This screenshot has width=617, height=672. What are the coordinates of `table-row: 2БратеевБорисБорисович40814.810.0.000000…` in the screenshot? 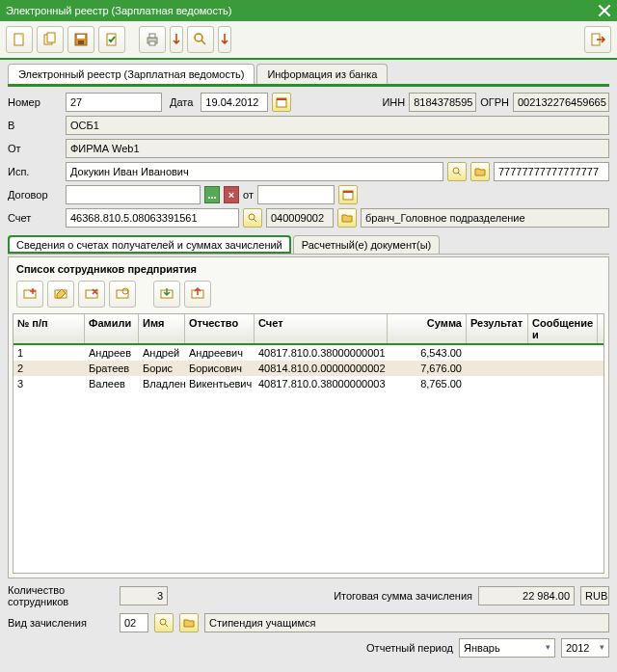 It's located at (308, 368).